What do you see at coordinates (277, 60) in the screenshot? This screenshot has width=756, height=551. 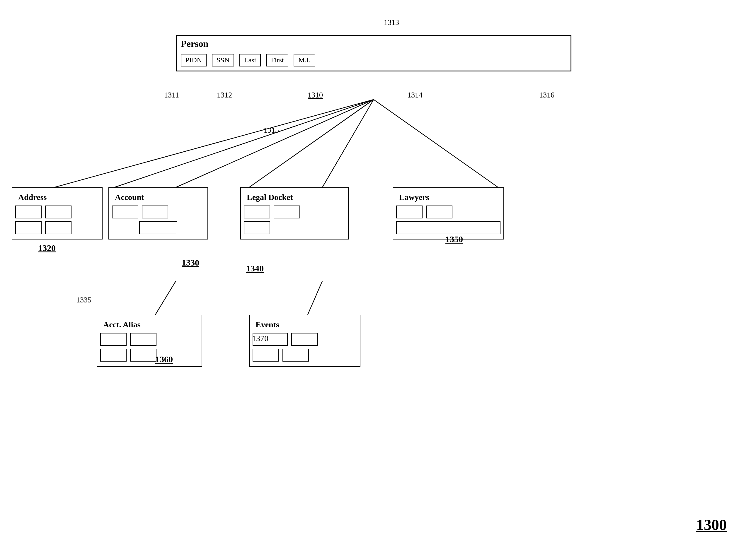 I see `field-first: First` at bounding box center [277, 60].